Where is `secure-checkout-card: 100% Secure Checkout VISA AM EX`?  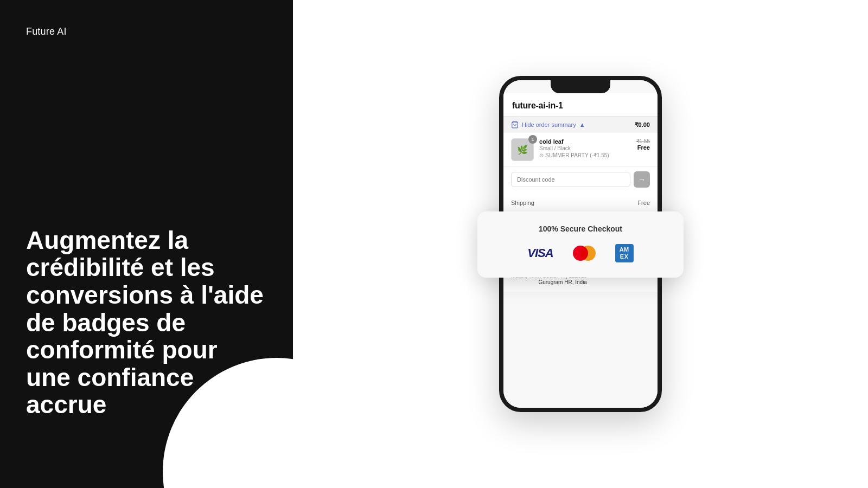 secure-checkout-card: 100% Secure Checkout VISA AM EX is located at coordinates (580, 245).